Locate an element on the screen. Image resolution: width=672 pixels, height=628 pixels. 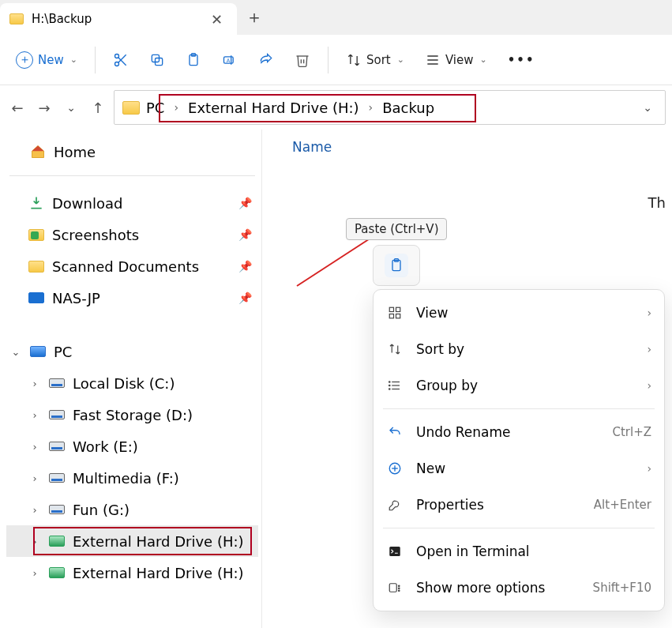
column-header-name: Name is located at coordinates (467, 147).